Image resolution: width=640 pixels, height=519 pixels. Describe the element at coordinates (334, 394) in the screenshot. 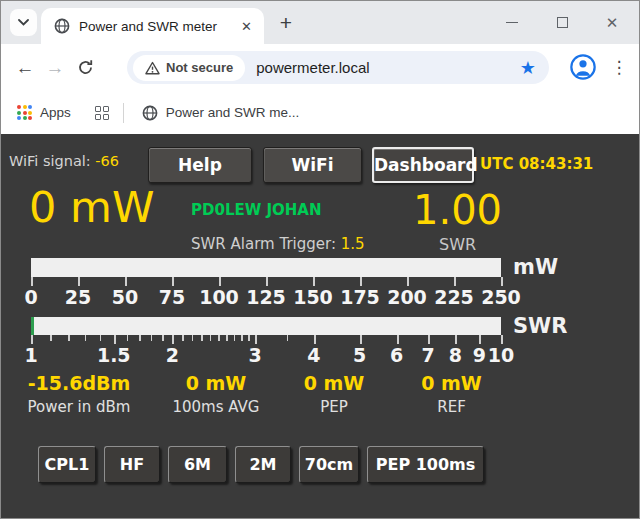

I see `stat-pep: 0 mW PEP` at that location.